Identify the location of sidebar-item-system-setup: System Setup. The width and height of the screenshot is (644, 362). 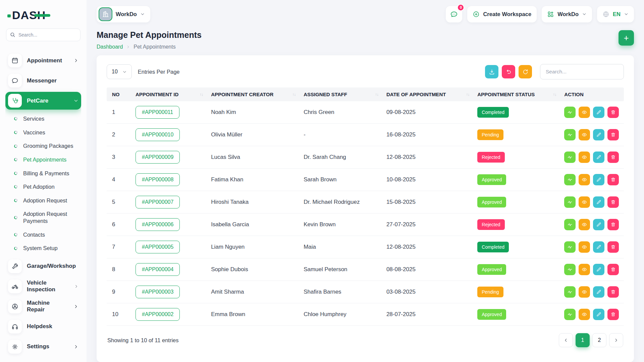
(43, 248).